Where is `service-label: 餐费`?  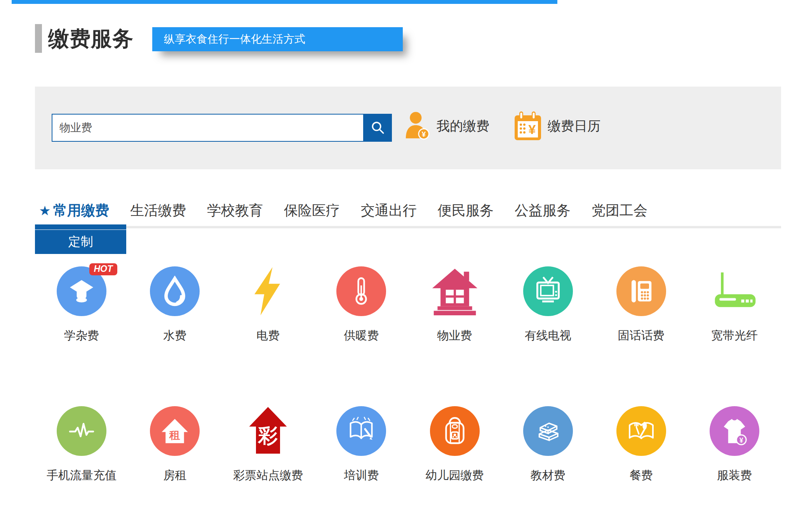 service-label: 餐费 is located at coordinates (641, 475).